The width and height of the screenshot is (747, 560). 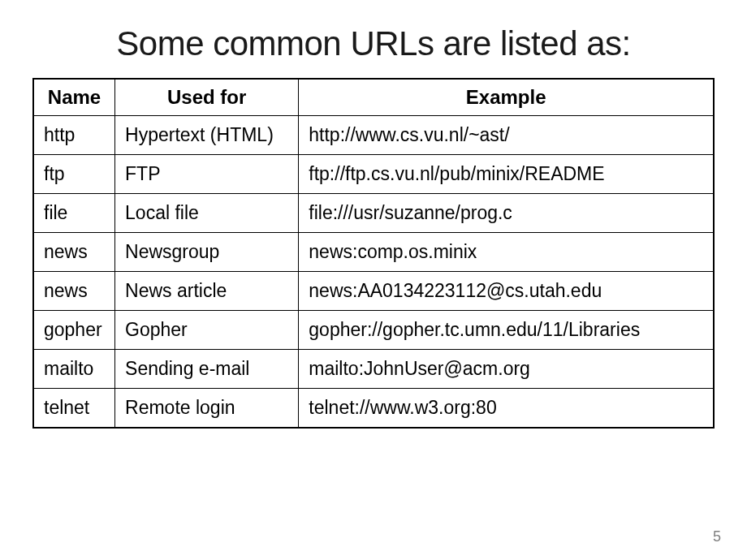 What do you see at coordinates (75, 409) in the screenshot?
I see `cell-name: telnet` at bounding box center [75, 409].